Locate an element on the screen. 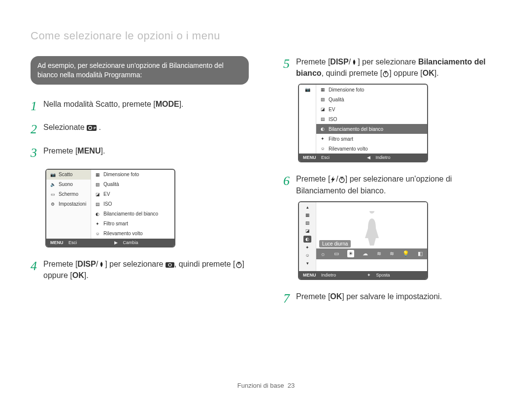 Image resolution: width=532 pixels, height=401 pixels. step-number: 4 is located at coordinates (37, 266).